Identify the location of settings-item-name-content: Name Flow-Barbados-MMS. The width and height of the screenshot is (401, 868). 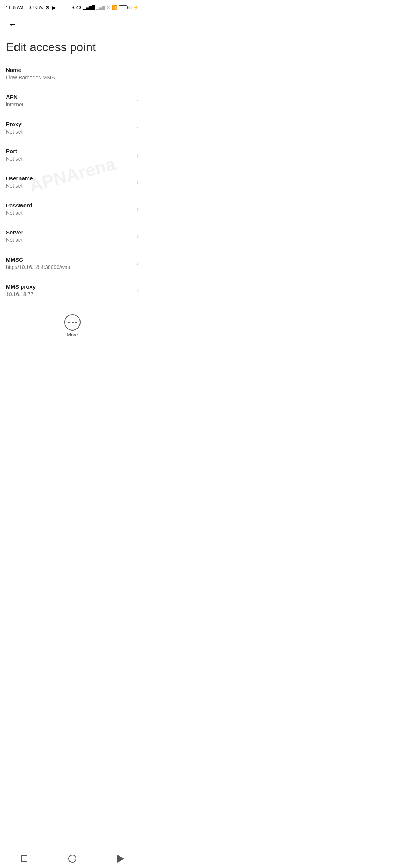
(70, 73).